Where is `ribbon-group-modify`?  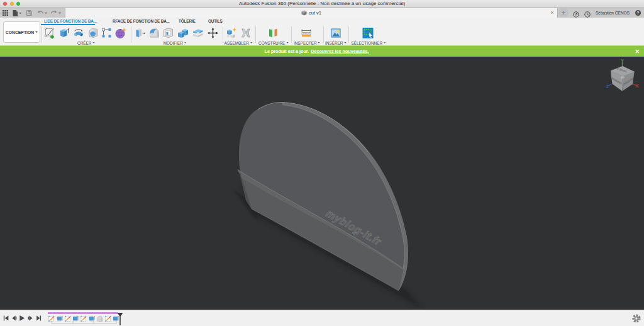
ribbon-group-modify is located at coordinates (177, 33).